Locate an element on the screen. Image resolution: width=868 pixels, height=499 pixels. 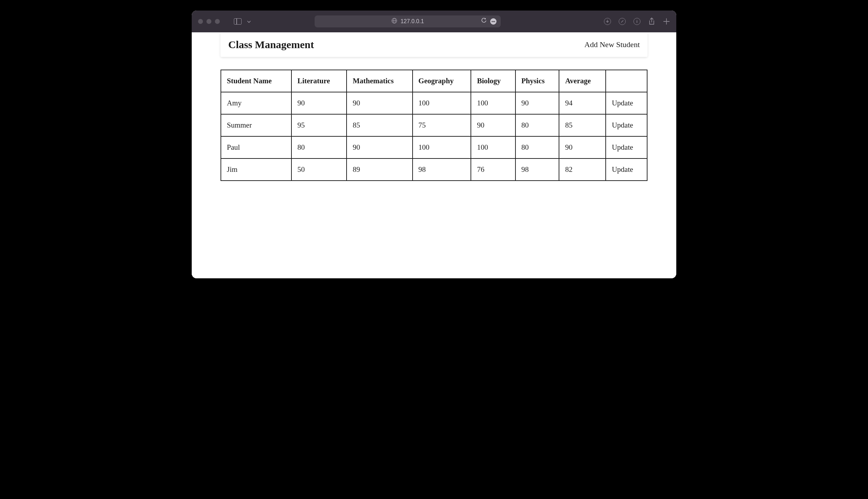
share-icon is located at coordinates (652, 21).